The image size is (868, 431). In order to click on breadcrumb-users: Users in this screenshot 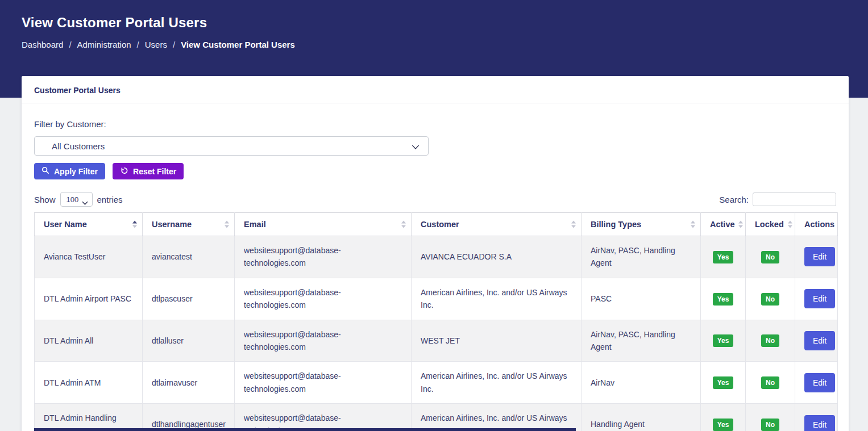, I will do `click(156, 44)`.